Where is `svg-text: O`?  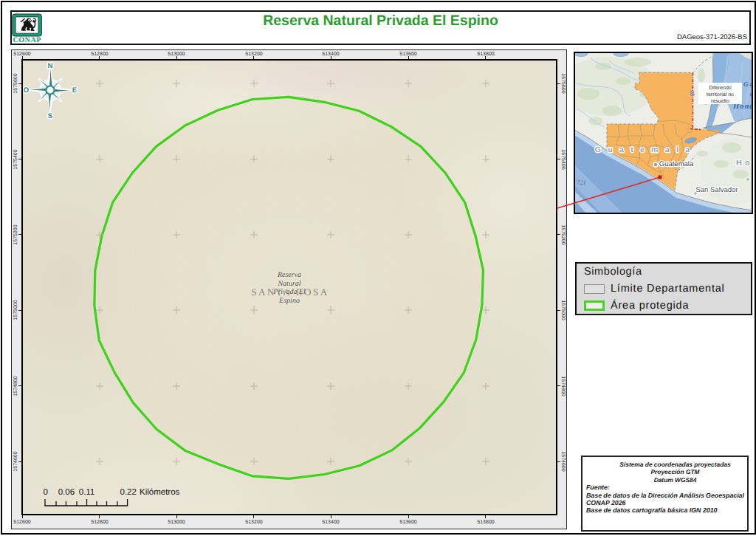
svg-text: O is located at coordinates (27, 90).